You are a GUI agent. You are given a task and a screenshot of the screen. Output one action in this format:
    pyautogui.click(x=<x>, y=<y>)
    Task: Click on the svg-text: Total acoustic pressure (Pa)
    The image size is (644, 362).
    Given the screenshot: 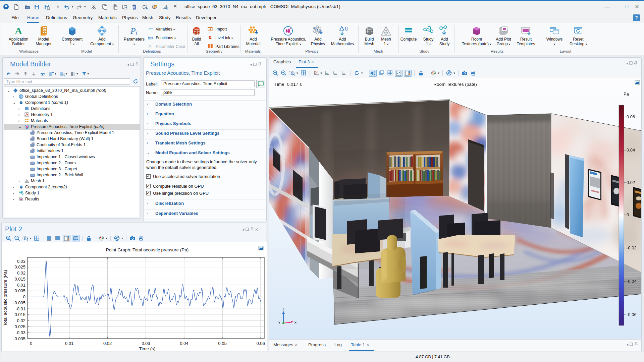 What is the action you would take?
    pyautogui.click(x=5, y=298)
    